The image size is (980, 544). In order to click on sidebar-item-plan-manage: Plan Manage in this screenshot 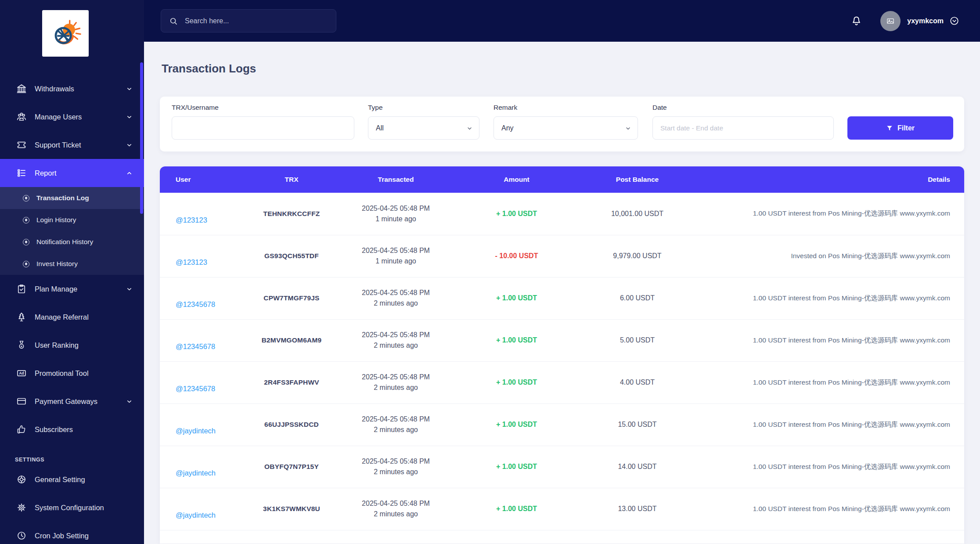, I will do `click(72, 289)`.